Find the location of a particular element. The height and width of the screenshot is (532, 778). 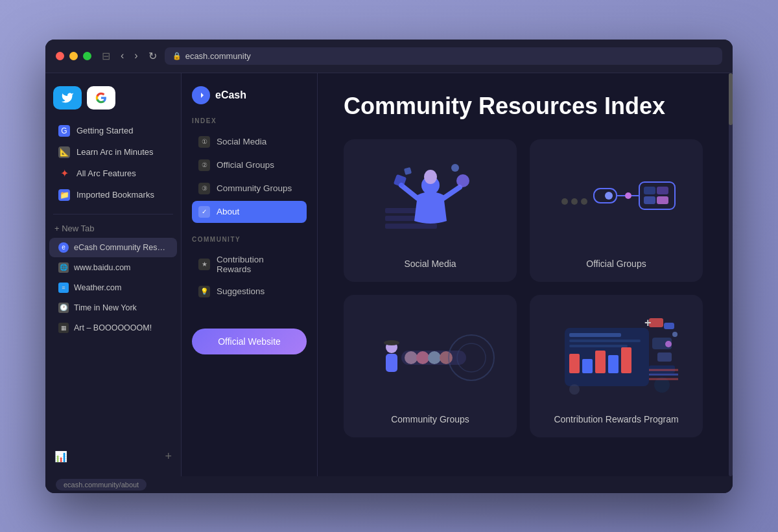

suggestions-nav-label: Suggestions is located at coordinates (241, 292).